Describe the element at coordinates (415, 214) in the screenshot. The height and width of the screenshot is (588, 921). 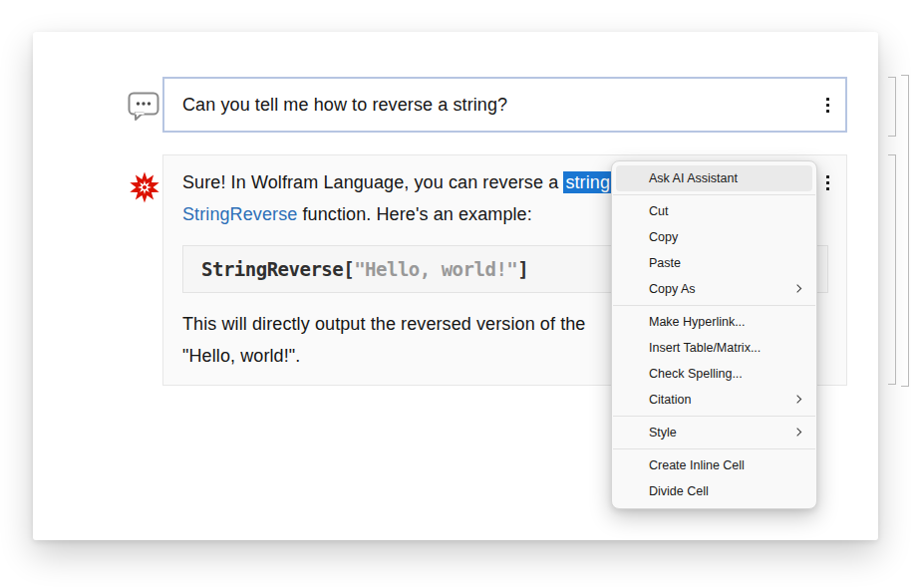
I see `paragraph-1-text-end: function. Here's an example:` at that location.